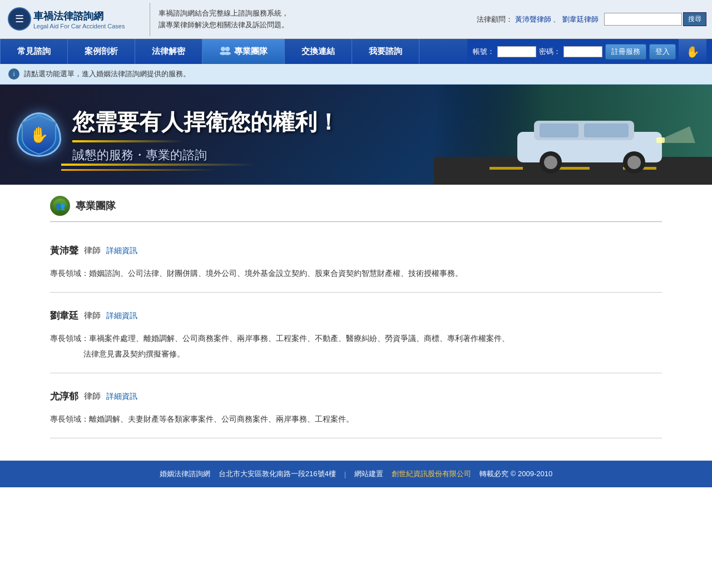 This screenshot has width=712, height=588. What do you see at coordinates (78, 19) in the screenshot?
I see `logo-area: ☰ 車禍法律諮詢網 Legal Aid For Car Accident Cas…` at bounding box center [78, 19].